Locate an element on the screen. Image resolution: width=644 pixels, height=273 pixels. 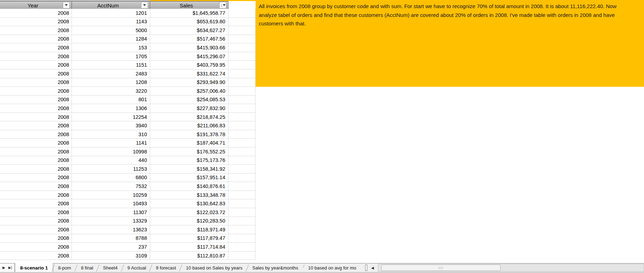
column-header-year: Year is located at coordinates (36, 5).